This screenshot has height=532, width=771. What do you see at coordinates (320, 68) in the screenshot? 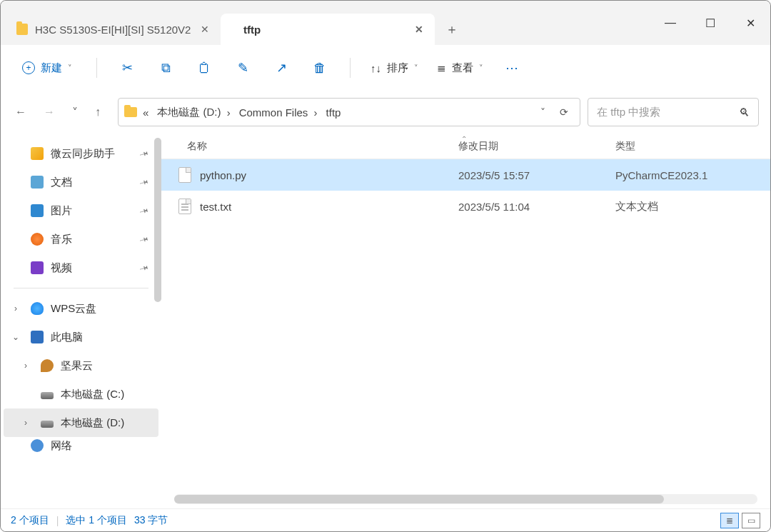
I see `delete-button: 🗑︎` at bounding box center [320, 68].